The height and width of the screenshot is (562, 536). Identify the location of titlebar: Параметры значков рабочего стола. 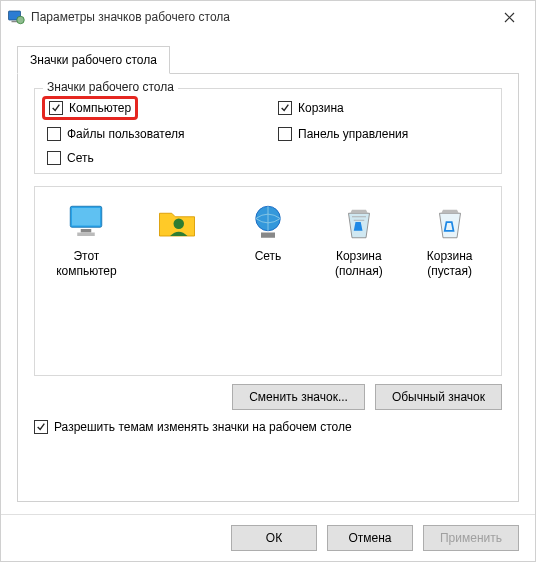
(268, 17).